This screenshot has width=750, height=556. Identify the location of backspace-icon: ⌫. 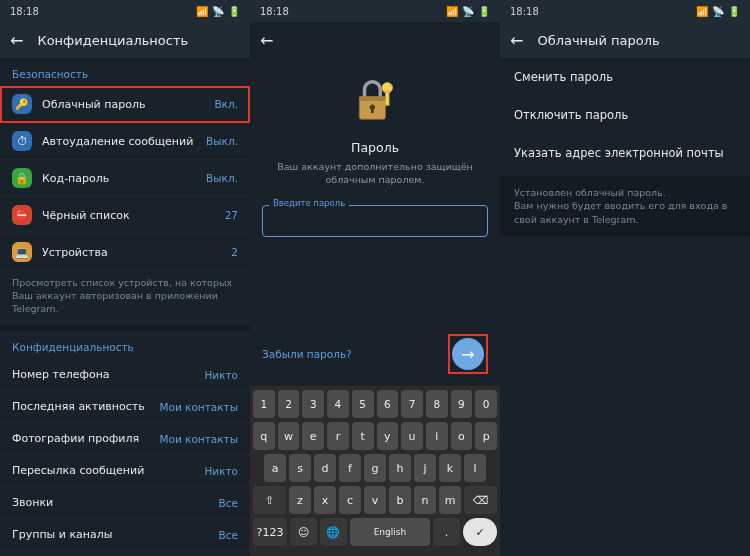
(481, 500).